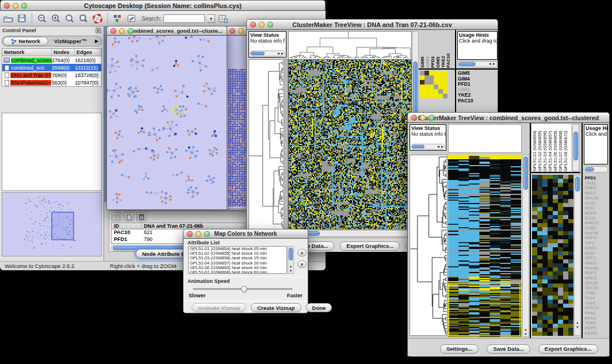 This screenshot has height=364, width=612. What do you see at coordinates (477, 101) in the screenshot?
I see `zoom-row-label: PAC10` at bounding box center [477, 101].